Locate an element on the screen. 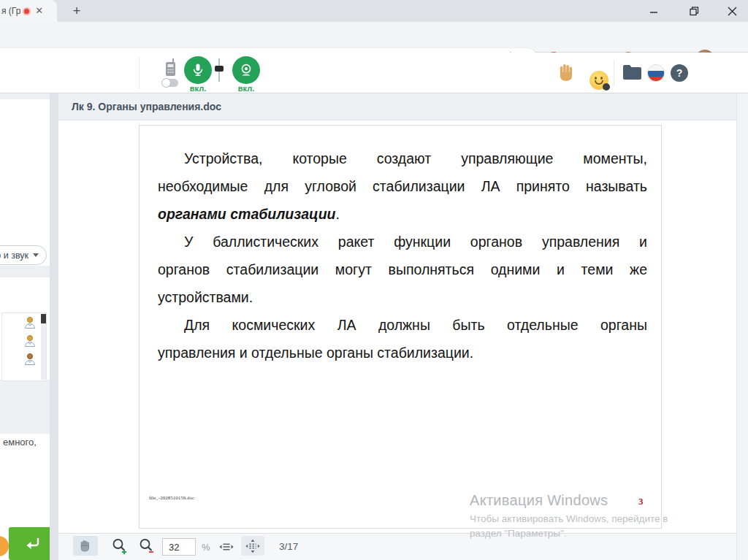 The height and width of the screenshot is (560, 748). doc-line: Устройства, которые создают управляющие … is located at coordinates (402, 158).